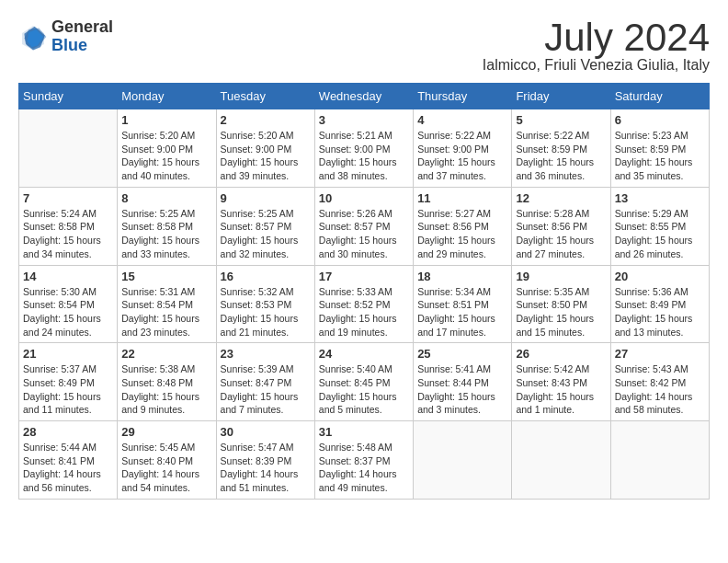  What do you see at coordinates (364, 46) in the screenshot?
I see `page-header: General Blue July 2024 Ialmicco, Friuli …` at bounding box center [364, 46].